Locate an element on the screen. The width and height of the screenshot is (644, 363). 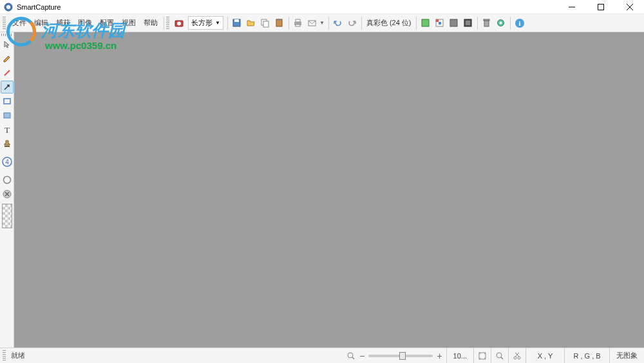
pointer-tool is located at coordinates (7, 44).